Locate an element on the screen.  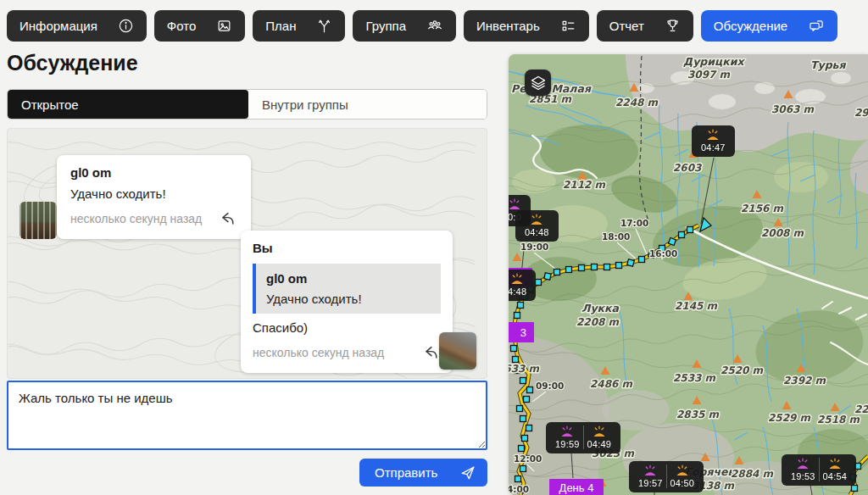
tab-inventory: Инвентарь is located at coordinates (526, 25).